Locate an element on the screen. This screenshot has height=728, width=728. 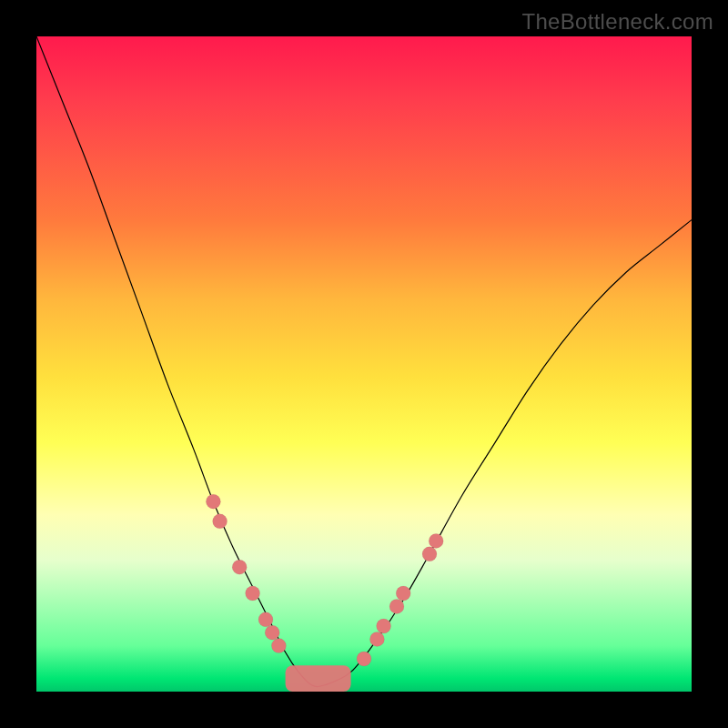
watermark-text: TheBottleneck.com is located at coordinates (617, 22).